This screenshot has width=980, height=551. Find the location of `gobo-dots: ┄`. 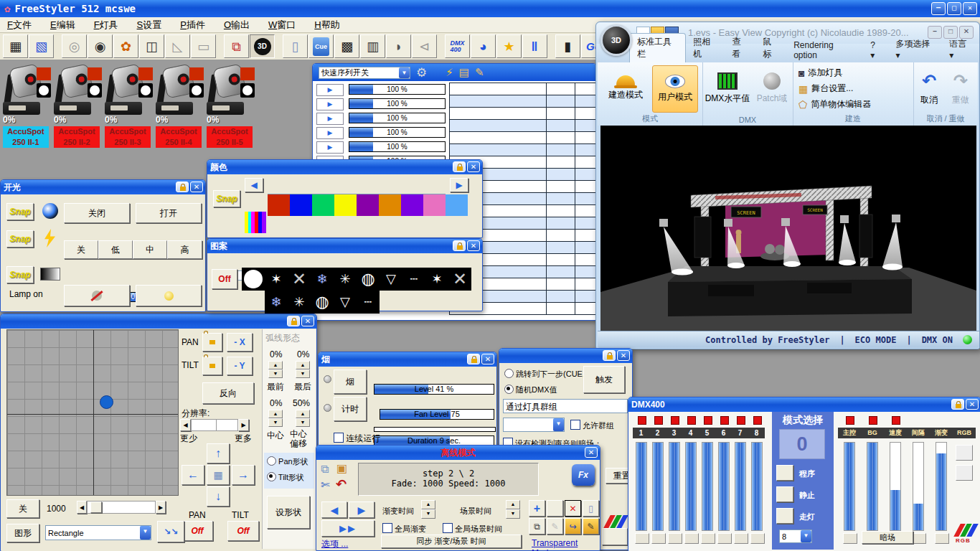

gobo-dots: ┄ is located at coordinates (368, 302).